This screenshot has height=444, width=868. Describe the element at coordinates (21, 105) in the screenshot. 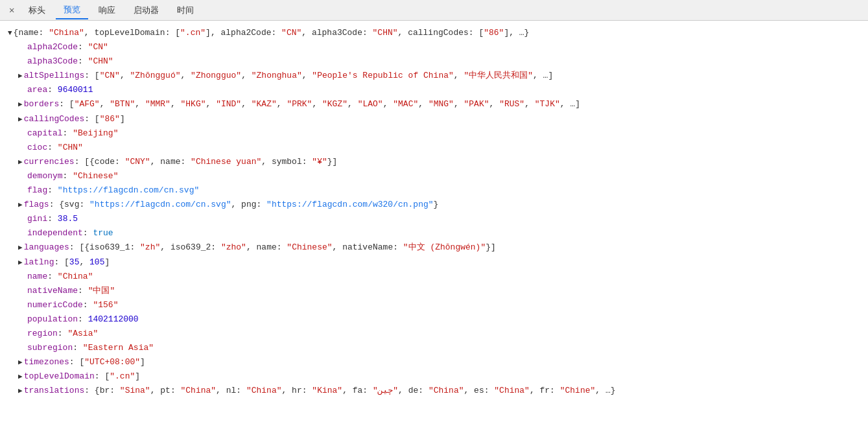

I see `borders-toggle` at that location.